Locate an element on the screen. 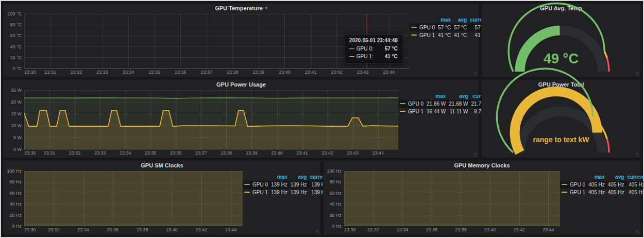 The image size is (644, 238). series-dash-icon: — is located at coordinates (352, 48).